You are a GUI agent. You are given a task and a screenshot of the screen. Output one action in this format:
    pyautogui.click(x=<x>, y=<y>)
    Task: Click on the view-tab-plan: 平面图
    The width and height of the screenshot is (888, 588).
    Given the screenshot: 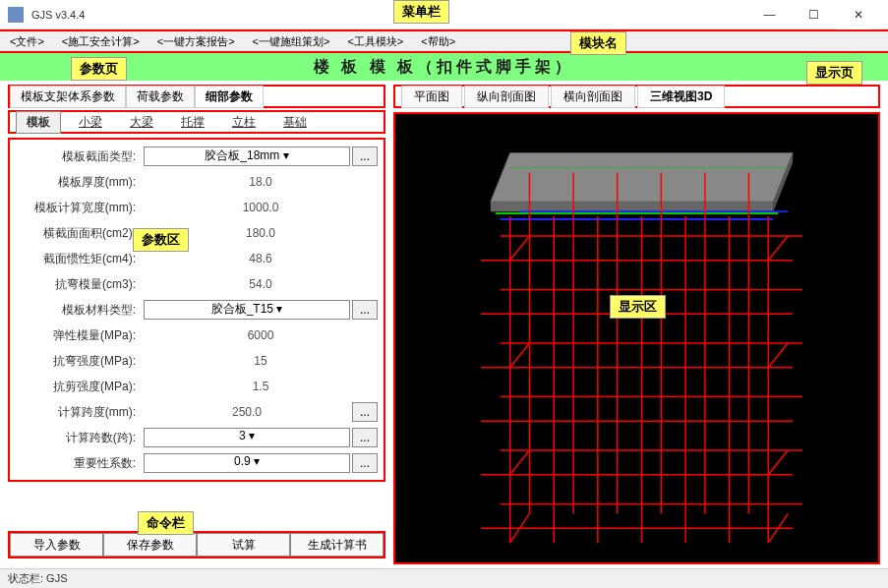 What is the action you would take?
    pyautogui.click(x=432, y=96)
    